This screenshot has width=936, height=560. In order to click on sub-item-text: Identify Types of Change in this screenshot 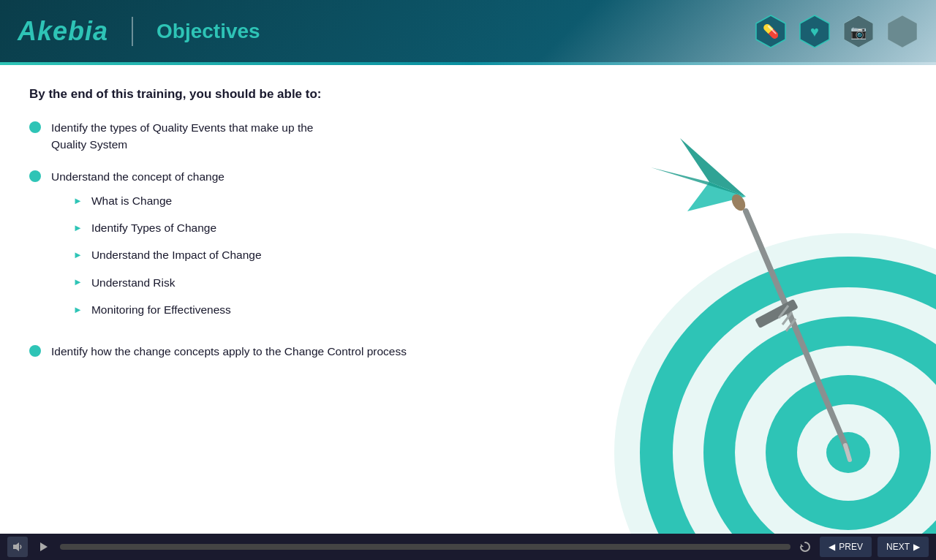, I will do `click(154, 228)`.